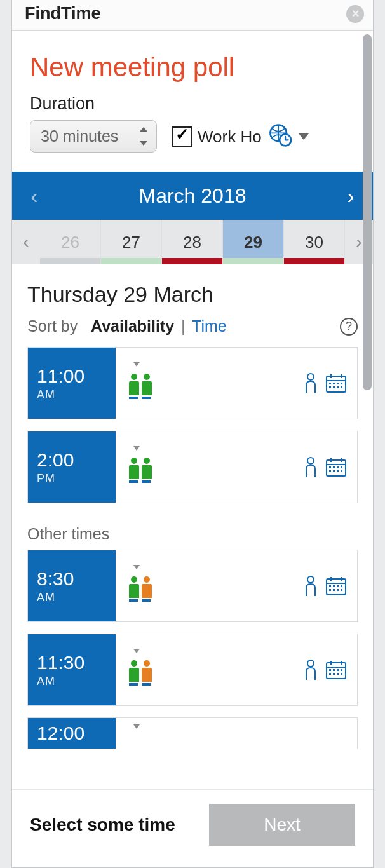  I want to click on titlebar: FindTime, so click(192, 15).